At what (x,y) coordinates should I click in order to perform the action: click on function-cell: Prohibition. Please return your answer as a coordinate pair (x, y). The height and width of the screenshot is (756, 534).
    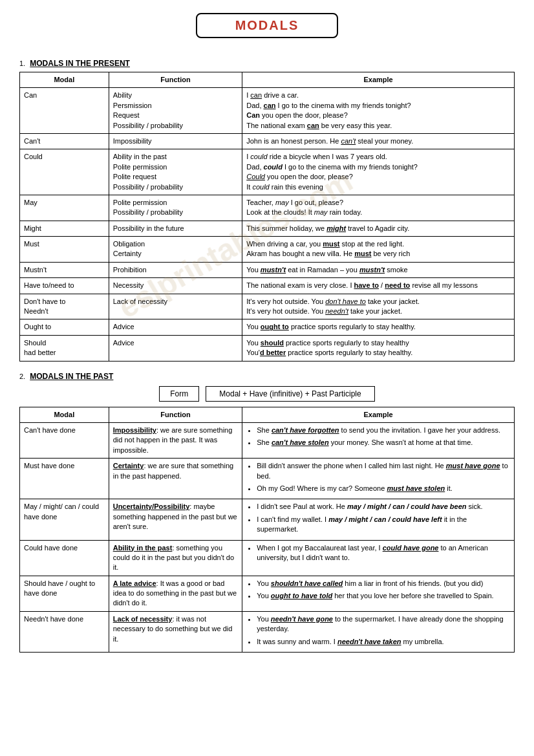
    Looking at the image, I should click on (176, 270).